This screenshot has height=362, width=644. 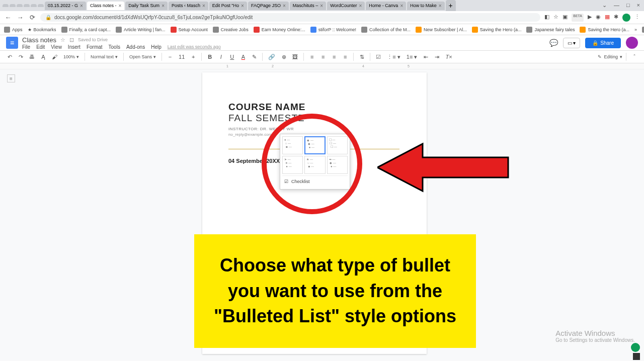 I want to click on tab: FAQPage JSO×, so click(x=269, y=6).